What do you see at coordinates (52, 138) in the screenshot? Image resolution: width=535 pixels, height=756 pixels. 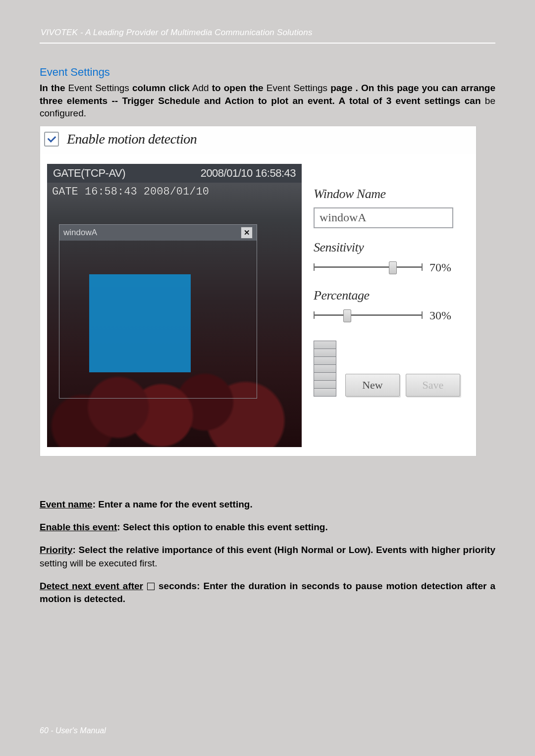 I see `check-icon` at bounding box center [52, 138].